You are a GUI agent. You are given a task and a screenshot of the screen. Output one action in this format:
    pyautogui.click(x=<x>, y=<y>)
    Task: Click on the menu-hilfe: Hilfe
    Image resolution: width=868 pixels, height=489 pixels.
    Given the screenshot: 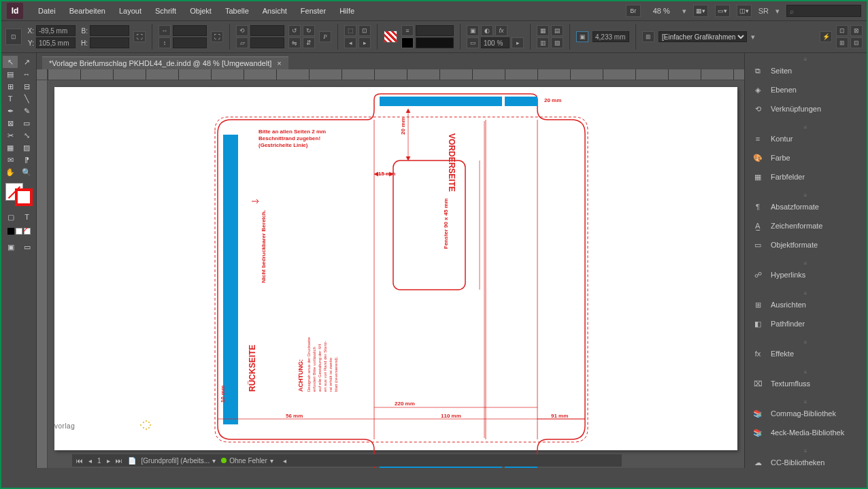 What is the action you would take?
    pyautogui.click(x=347, y=11)
    